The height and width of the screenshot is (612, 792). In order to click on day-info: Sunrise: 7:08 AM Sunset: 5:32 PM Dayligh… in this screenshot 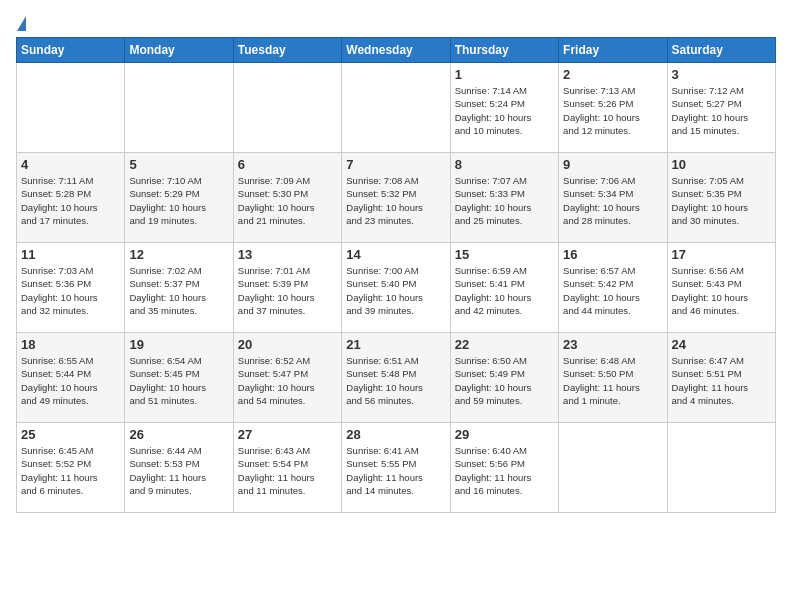, I will do `click(396, 200)`.